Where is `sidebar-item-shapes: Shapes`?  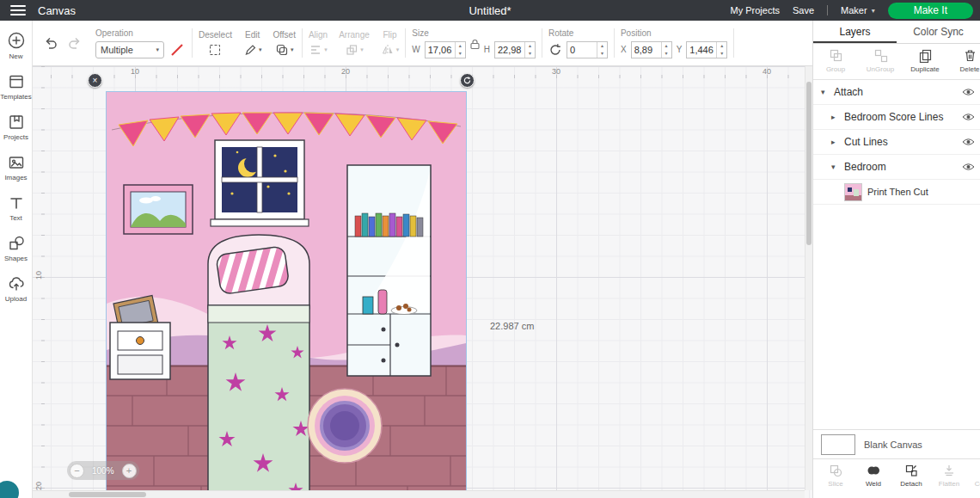
sidebar-item-shapes: Shapes is located at coordinates (15, 249).